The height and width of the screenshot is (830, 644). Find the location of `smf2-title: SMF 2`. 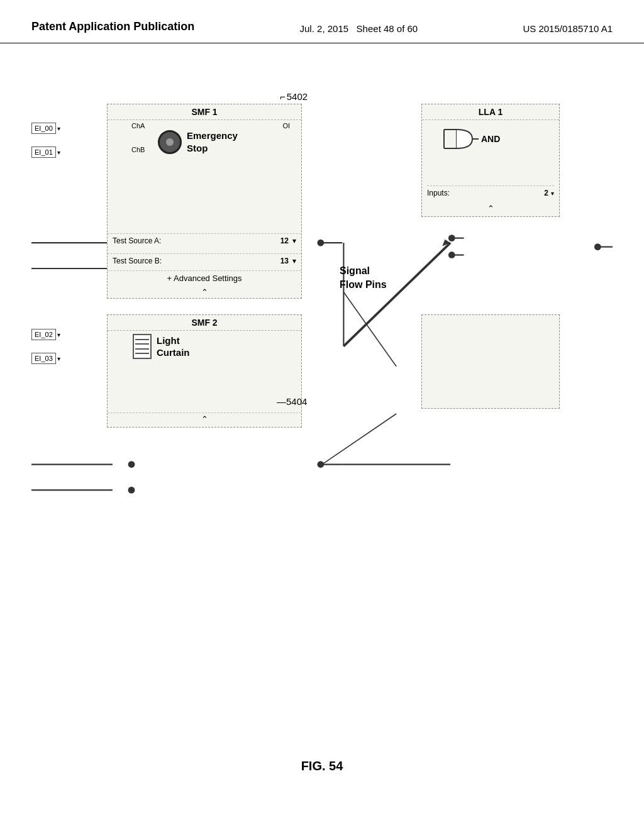

smf2-title: SMF 2 is located at coordinates (204, 323).